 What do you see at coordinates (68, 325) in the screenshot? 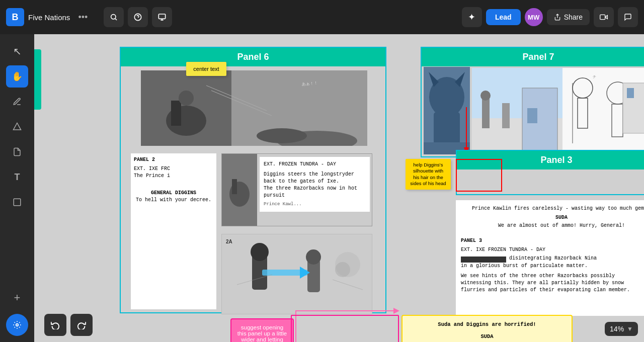
I see `bottom-nav` at bounding box center [68, 325].